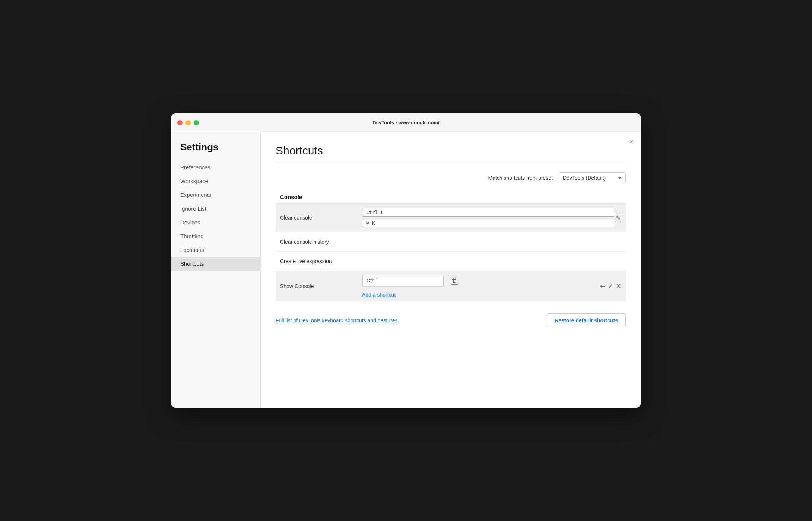 The height and width of the screenshot is (521, 812). I want to click on edit-shortcut-button-clear-console: ✎, so click(618, 218).